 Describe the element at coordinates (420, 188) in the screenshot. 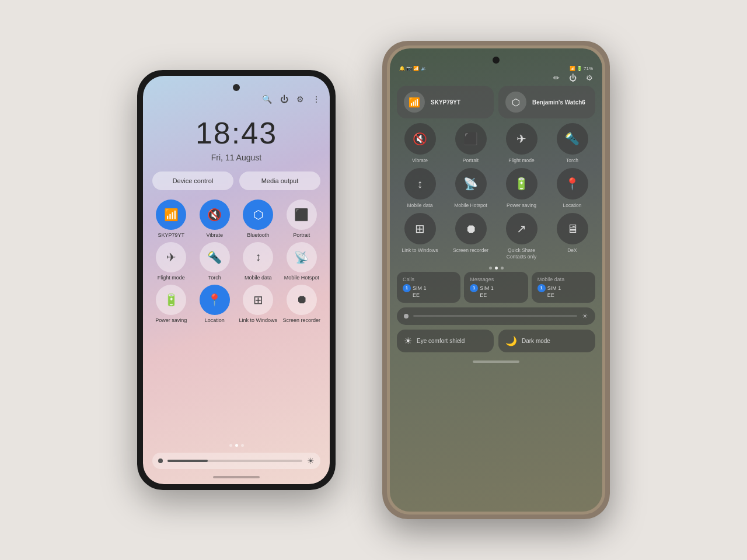

I see `p2-tile-mobile-data: ↕ Mobile data` at that location.